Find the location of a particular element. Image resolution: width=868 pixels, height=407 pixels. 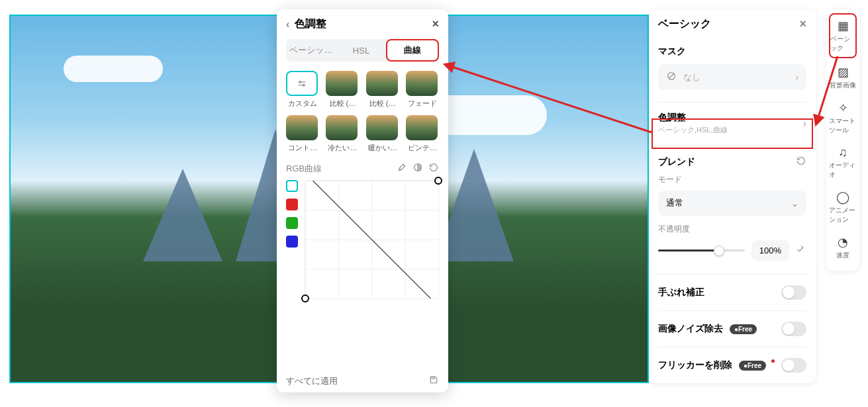

flicker-label: フリッカーを削除 is located at coordinates (695, 365).